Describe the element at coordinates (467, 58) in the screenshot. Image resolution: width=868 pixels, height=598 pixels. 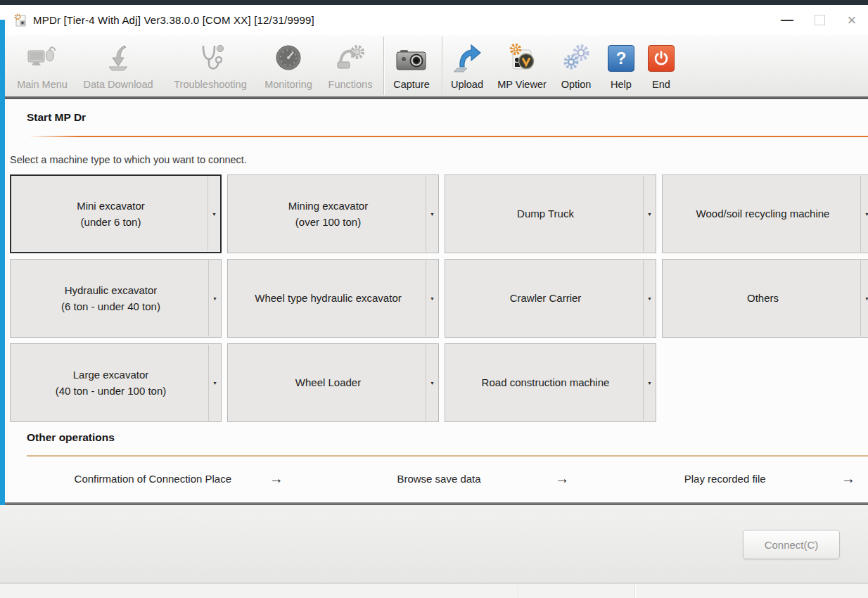
I see `upload-icon` at that location.